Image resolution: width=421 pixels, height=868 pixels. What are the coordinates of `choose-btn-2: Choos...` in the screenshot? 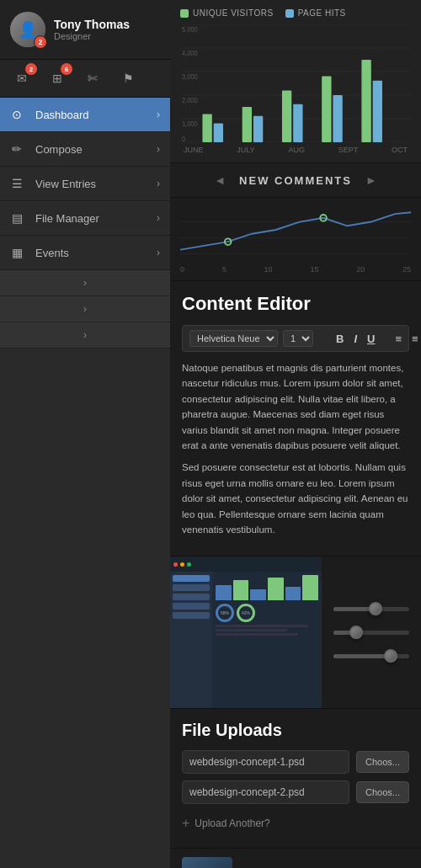 It's located at (382, 792).